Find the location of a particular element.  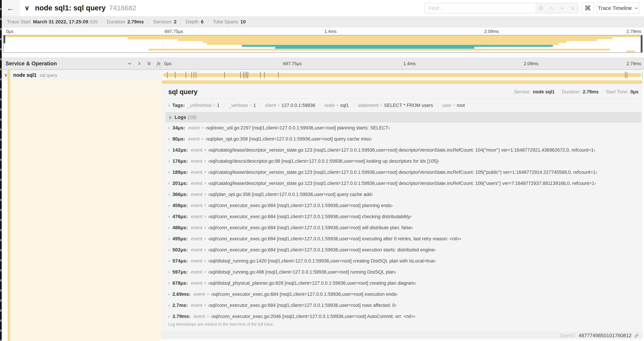

viewport-drag-handle-right is located at coordinates (642, 44).